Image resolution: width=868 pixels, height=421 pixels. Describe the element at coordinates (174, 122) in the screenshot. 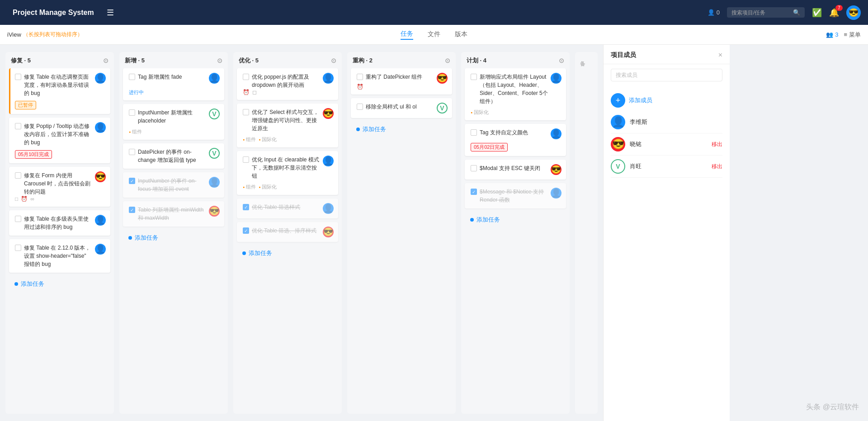

I see `task-card: InputNumber 新增属性 placeholder V 组件` at that location.